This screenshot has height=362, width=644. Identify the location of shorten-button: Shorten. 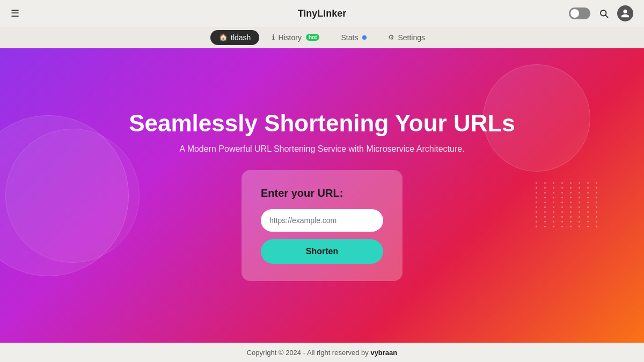
(322, 252).